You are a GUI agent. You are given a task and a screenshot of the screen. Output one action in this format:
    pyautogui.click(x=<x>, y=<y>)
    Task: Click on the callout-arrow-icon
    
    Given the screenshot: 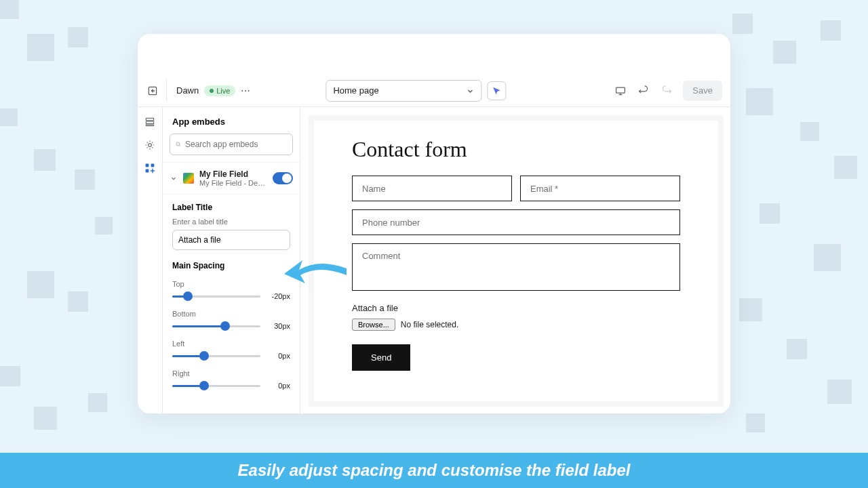 What is the action you would take?
    pyautogui.click(x=316, y=272)
    